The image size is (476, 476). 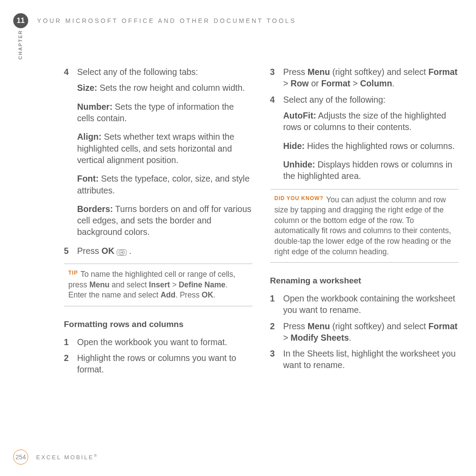 What do you see at coordinates (21, 21) in the screenshot?
I see `chapter-badge: 11` at bounding box center [21, 21].